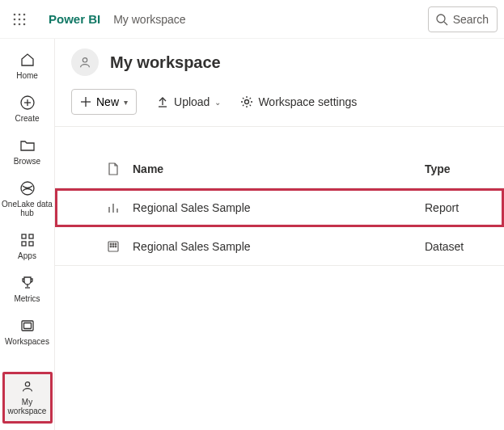 This screenshot has width=504, height=430. I want to click on plus-circle-icon, so click(28, 103).